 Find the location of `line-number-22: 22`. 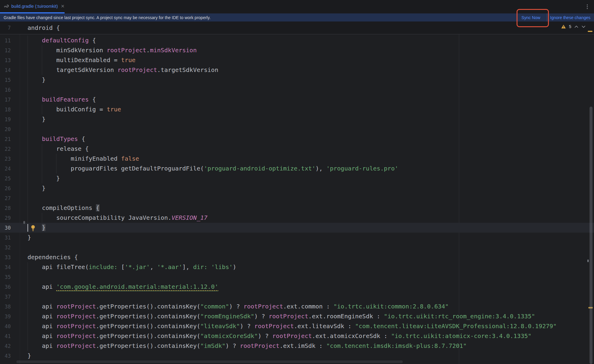

line-number-22: 22 is located at coordinates (5, 149).